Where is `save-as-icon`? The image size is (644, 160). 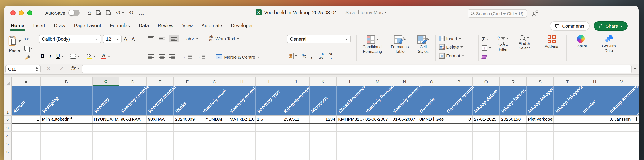 save-as-icon is located at coordinates (108, 12).